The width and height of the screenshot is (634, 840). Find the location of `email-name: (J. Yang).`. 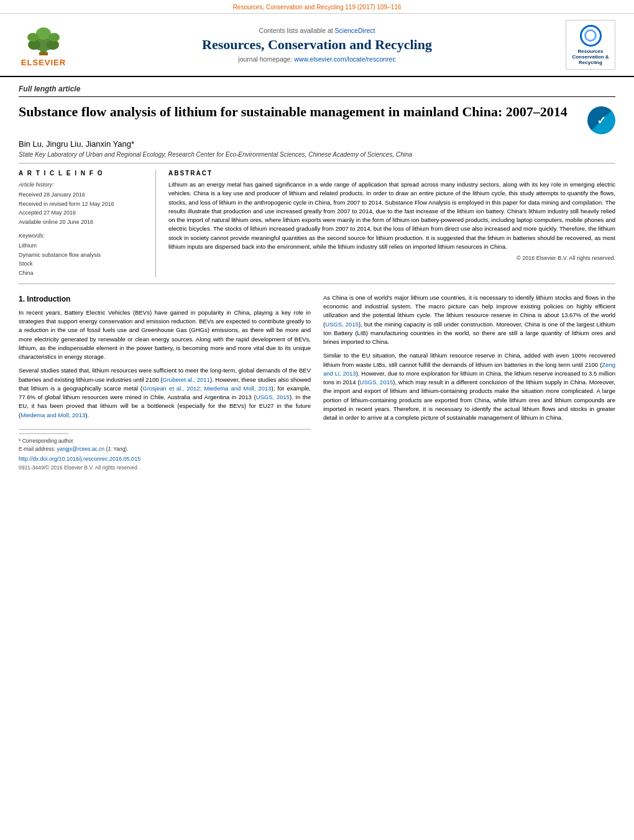

email-name: (J. Yang). is located at coordinates (117, 449).